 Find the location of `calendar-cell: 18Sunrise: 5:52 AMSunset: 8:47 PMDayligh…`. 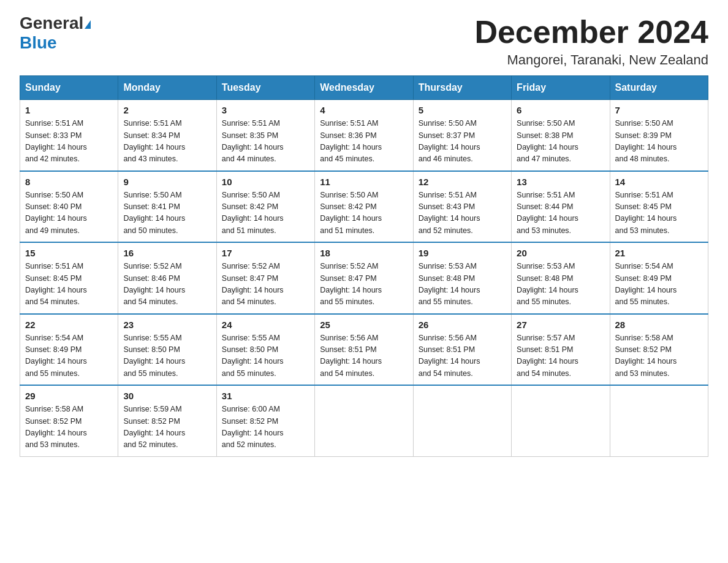

calendar-cell: 18Sunrise: 5:52 AMSunset: 8:47 PMDayligh… is located at coordinates (364, 278).